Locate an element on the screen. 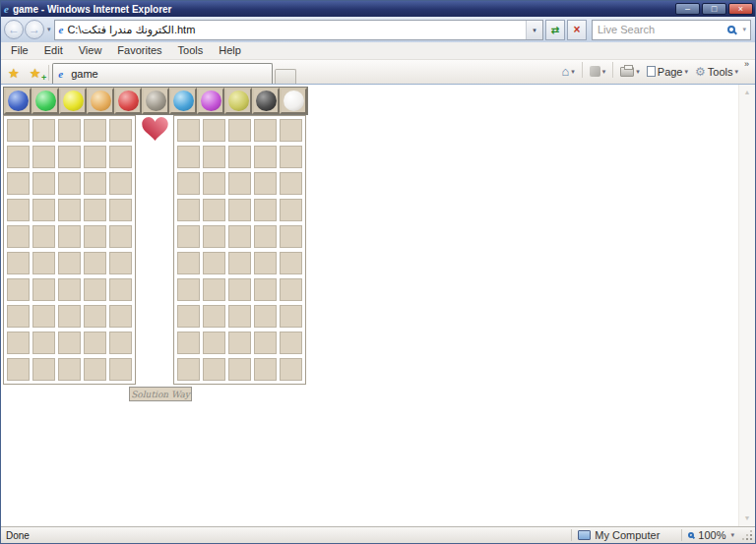 Image resolution: width=756 pixels, height=544 pixels. new-tab-button is located at coordinates (285, 77).